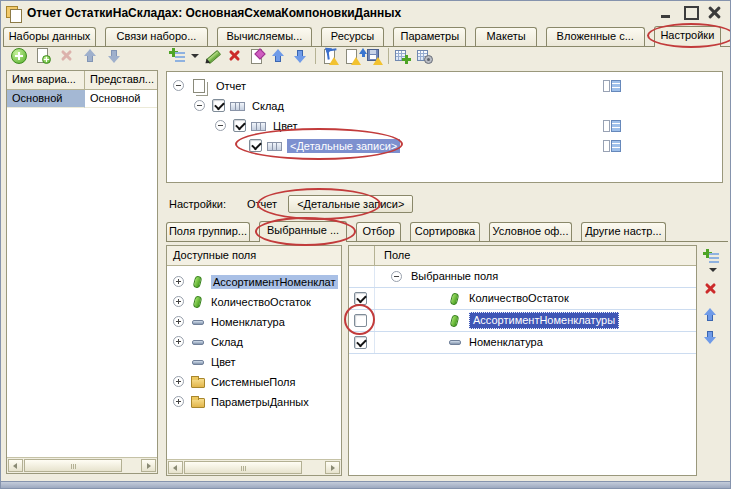 The width and height of the screenshot is (731, 489). Describe the element at coordinates (254, 342) in the screenshot. I see `available-field-item: Склад` at that location.